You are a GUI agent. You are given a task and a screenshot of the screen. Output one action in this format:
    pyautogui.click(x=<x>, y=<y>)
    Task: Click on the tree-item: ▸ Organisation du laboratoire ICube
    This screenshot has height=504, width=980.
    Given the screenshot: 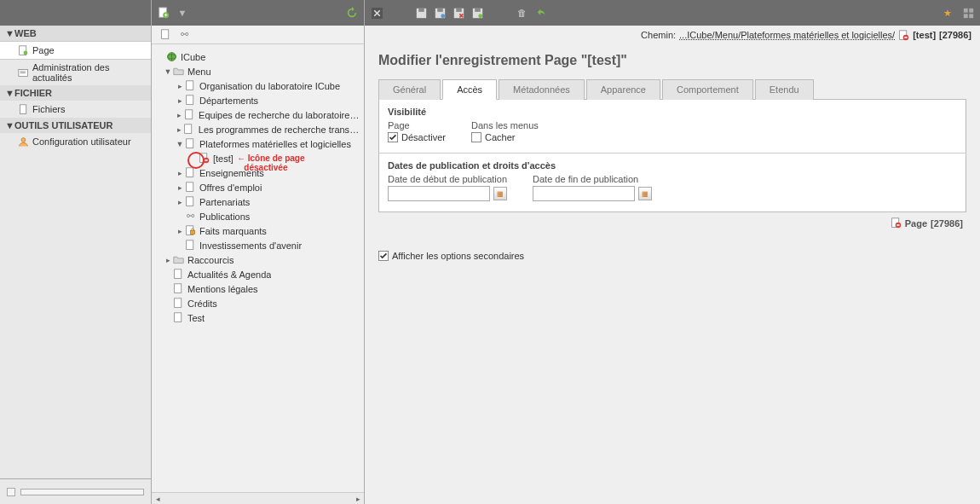 What is the action you would take?
    pyautogui.click(x=257, y=85)
    